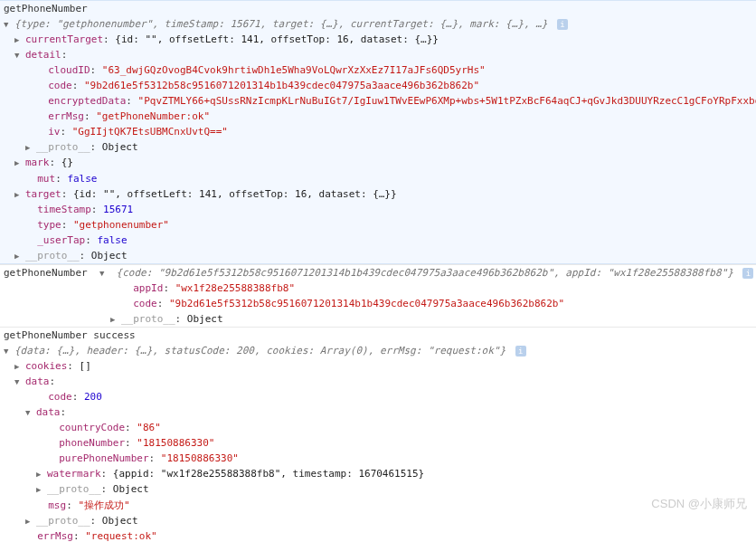 The image size is (756, 542). I want to click on object-summary: {data: {…}, header: {…}, statusCode: 200…, so click(380, 351).